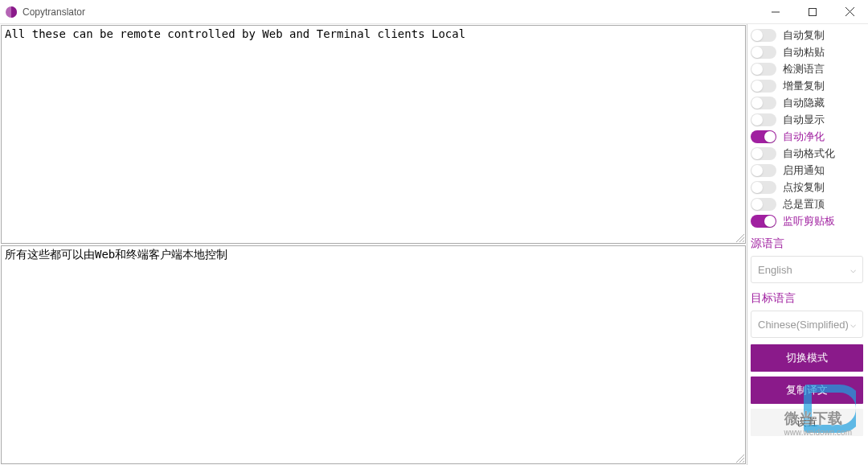 The image size is (868, 465). Describe the element at coordinates (807, 35) in the screenshot. I see `toggle-row: 自动复制` at that location.